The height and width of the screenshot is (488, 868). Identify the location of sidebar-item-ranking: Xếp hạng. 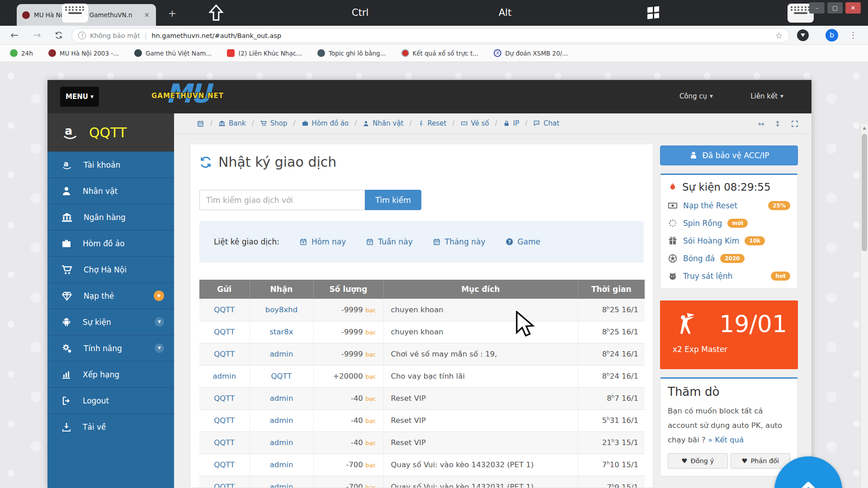
(111, 374).